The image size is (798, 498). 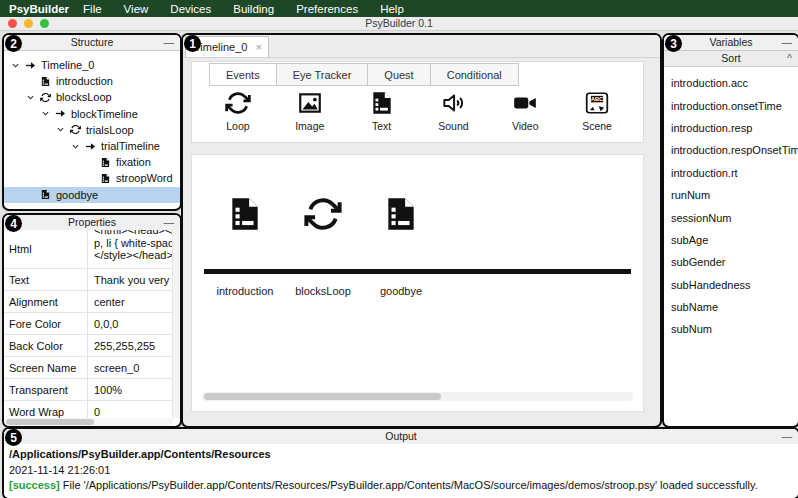 What do you see at coordinates (30, 66) in the screenshot?
I see `timeline-arrow-icon` at bounding box center [30, 66].